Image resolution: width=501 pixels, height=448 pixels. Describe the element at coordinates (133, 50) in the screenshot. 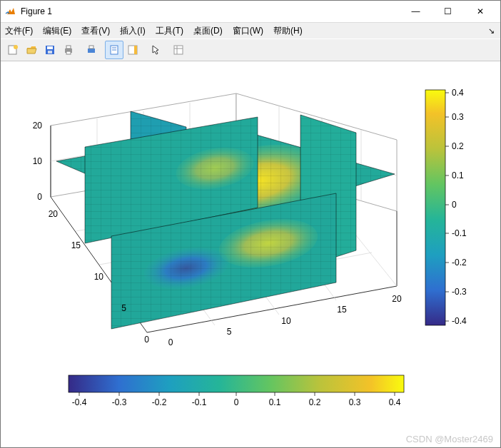

I see `insert-colorbar-icon` at that location.